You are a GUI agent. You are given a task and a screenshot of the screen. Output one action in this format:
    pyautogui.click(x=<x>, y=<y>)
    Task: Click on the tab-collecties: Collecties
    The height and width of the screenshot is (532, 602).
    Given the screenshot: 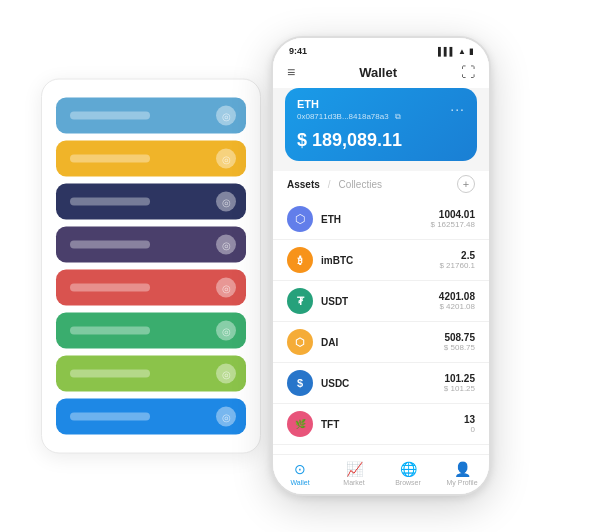 What is the action you would take?
    pyautogui.click(x=360, y=184)
    